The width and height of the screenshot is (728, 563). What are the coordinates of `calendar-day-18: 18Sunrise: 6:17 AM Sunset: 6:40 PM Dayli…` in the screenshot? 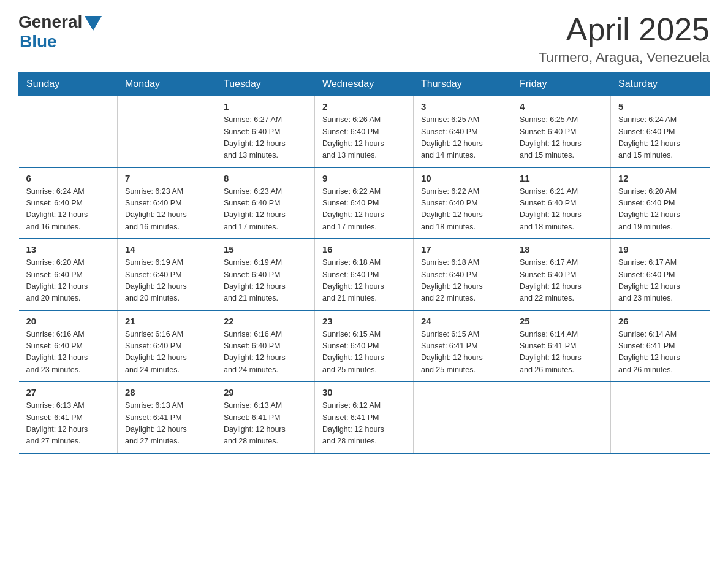 It's located at (561, 275).